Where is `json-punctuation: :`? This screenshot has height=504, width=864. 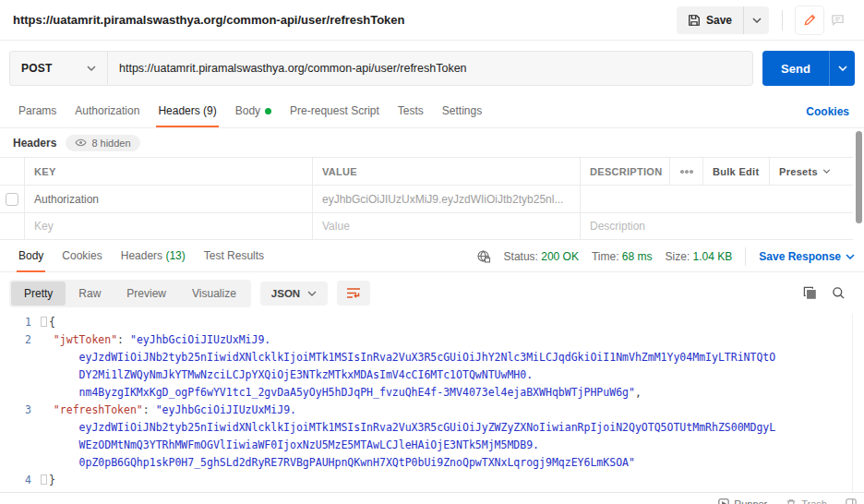
json-punctuation: : is located at coordinates (124, 340).